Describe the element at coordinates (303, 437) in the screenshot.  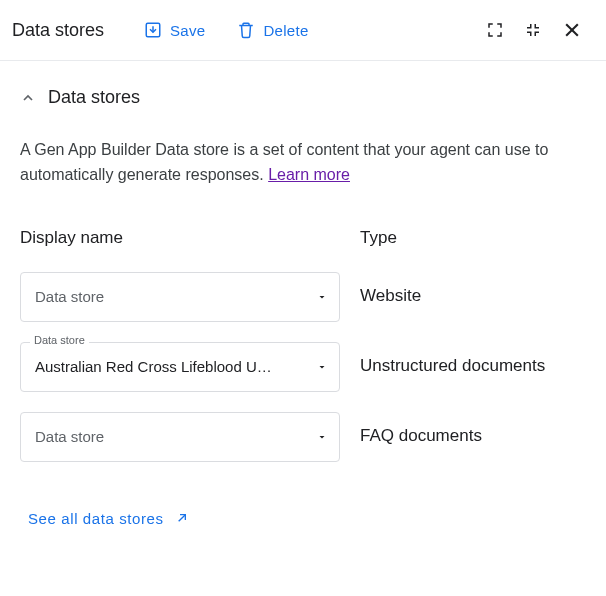
I see `data-store-row: Data store FAQ documents` at that location.